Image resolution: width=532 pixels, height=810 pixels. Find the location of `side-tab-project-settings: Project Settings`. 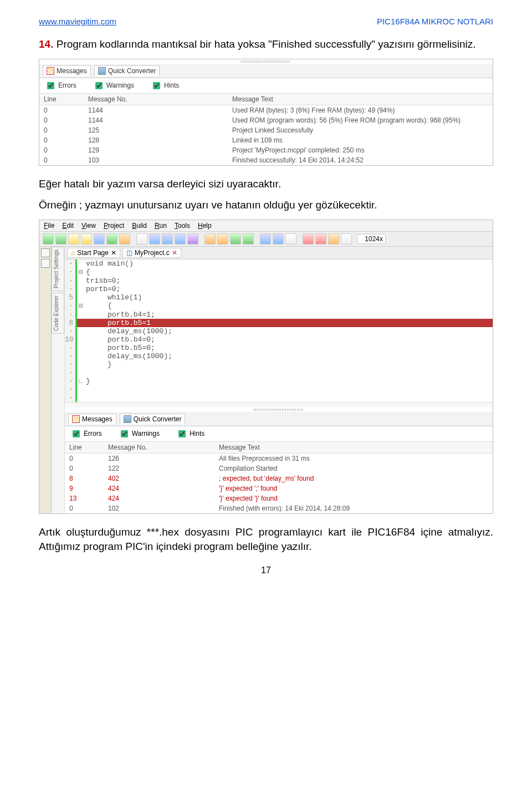

side-tab-project-settings: Project Settings is located at coordinates (58, 269).